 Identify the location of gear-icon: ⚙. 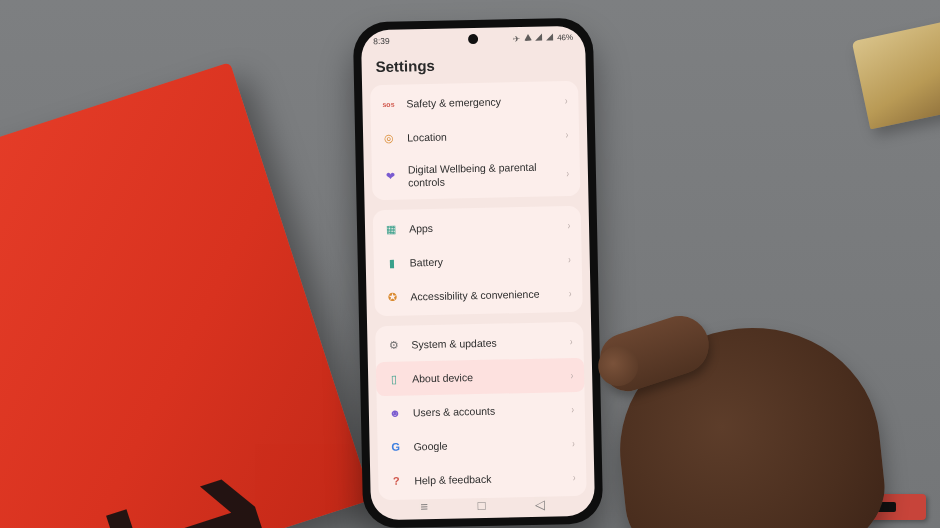
(393, 345).